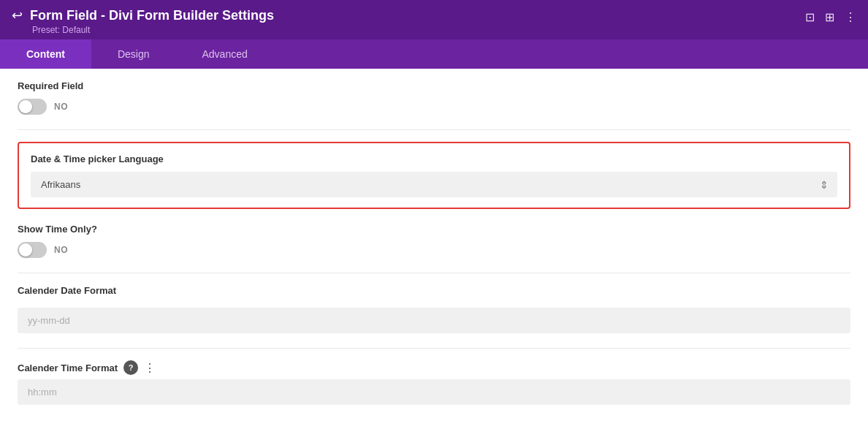  What do you see at coordinates (434, 175) in the screenshot?
I see `date-time-language-section: Date & Time picker Language Afrikaans En…` at bounding box center [434, 175].